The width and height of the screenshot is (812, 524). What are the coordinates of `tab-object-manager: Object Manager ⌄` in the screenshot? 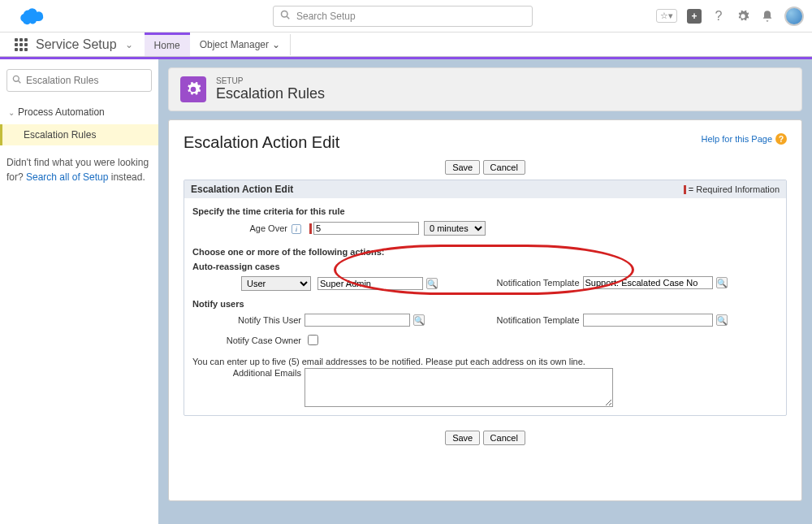 It's located at (240, 45).